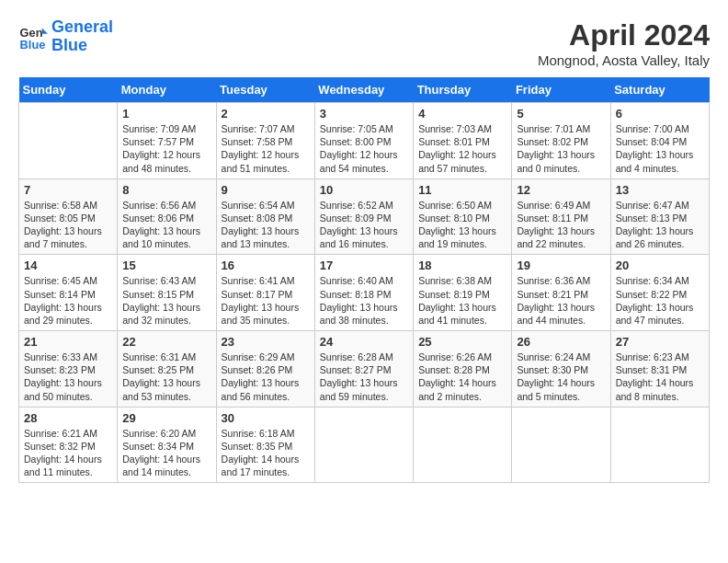  I want to click on calendar-cell: 11Sunrise: 6:50 AM Sunset: 8:10 PM Dayli…, so click(463, 217).